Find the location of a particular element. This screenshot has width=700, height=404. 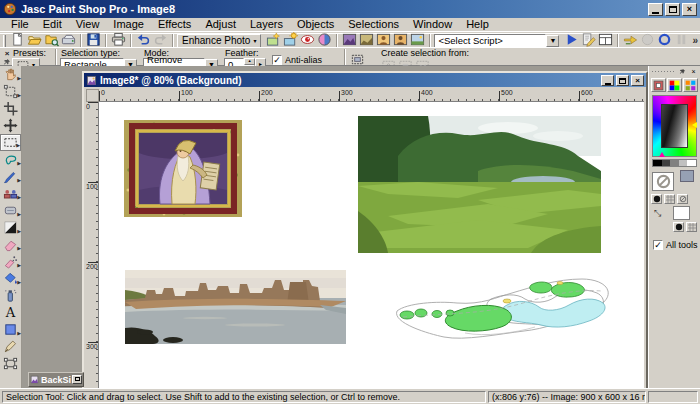

swatches-tab is located at coordinates (690, 85).